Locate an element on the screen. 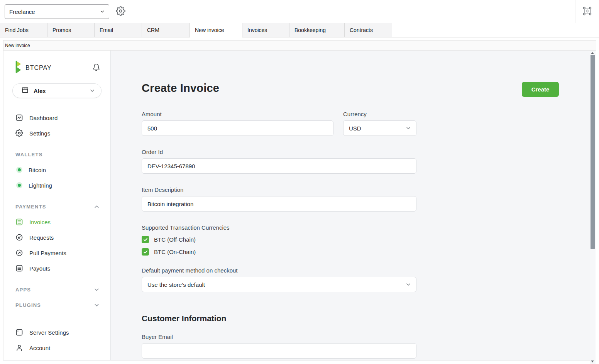 The image size is (599, 364). settings-gear-button is located at coordinates (120, 12).